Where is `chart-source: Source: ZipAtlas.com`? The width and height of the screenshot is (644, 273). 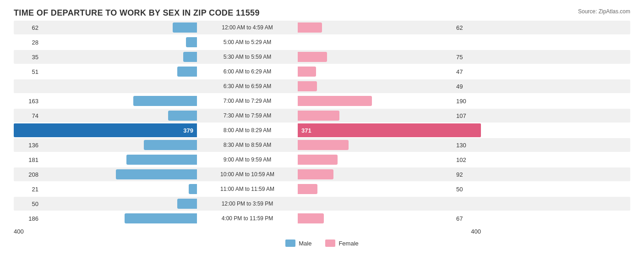 chart-source: Source: ZipAtlas.com is located at coordinates (604, 11).